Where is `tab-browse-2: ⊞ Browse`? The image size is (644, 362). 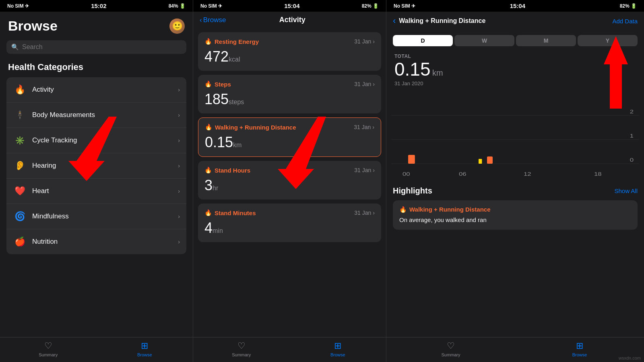 tab-browse-2: ⊞ Browse is located at coordinates (338, 349).